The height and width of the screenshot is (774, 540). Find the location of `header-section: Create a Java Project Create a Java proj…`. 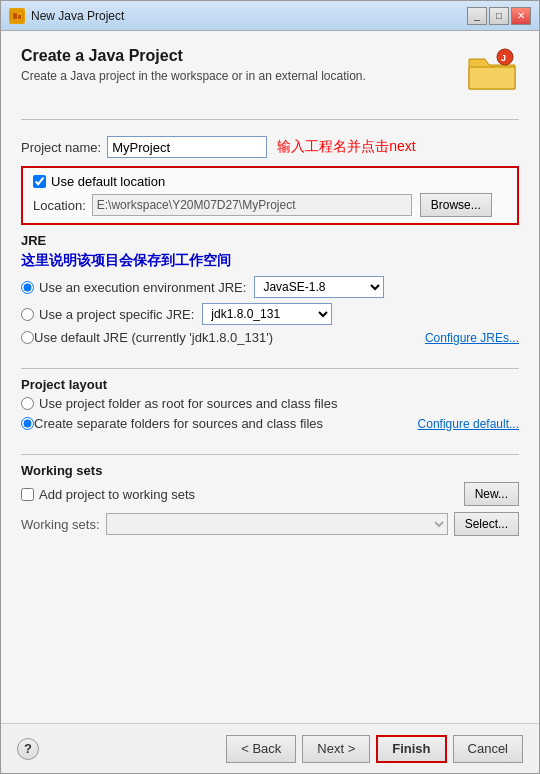

header-section: Create a Java Project Create a Java proj… is located at coordinates (270, 71).